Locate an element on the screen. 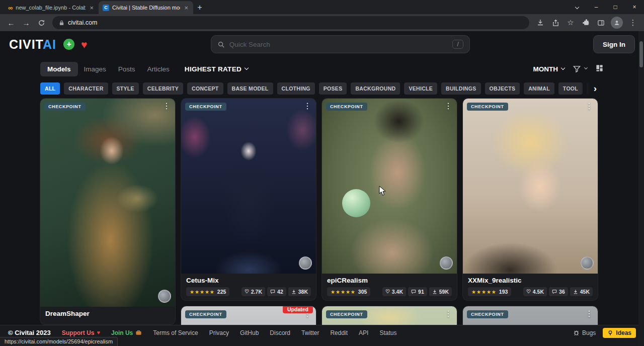 This screenshot has width=644, height=346. category-style: STYLE is located at coordinates (126, 89).